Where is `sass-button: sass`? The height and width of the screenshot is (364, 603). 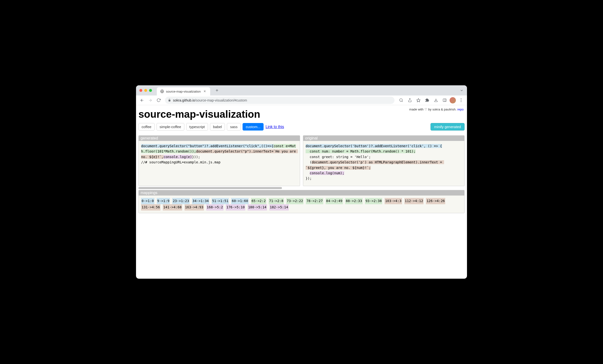 sass-button: sass is located at coordinates (234, 127).